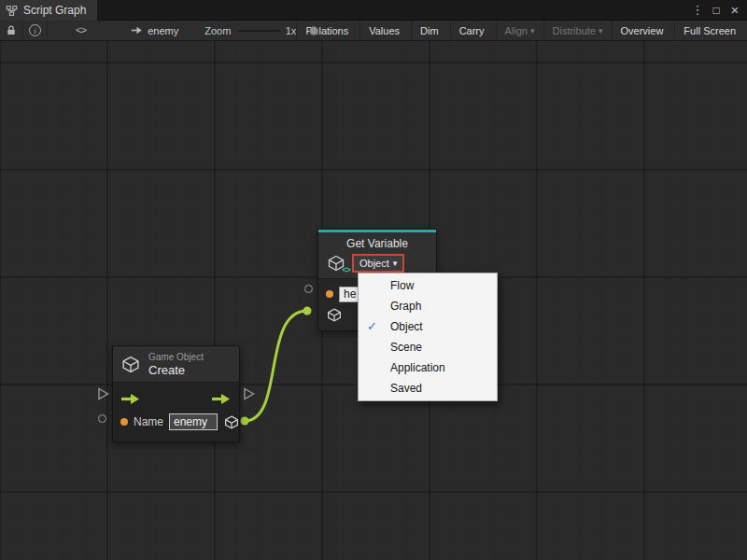  Describe the element at coordinates (428, 337) in the screenshot. I see `variable-kind-menu: Flow Graph ✓Object Scene Application Sav…` at that location.